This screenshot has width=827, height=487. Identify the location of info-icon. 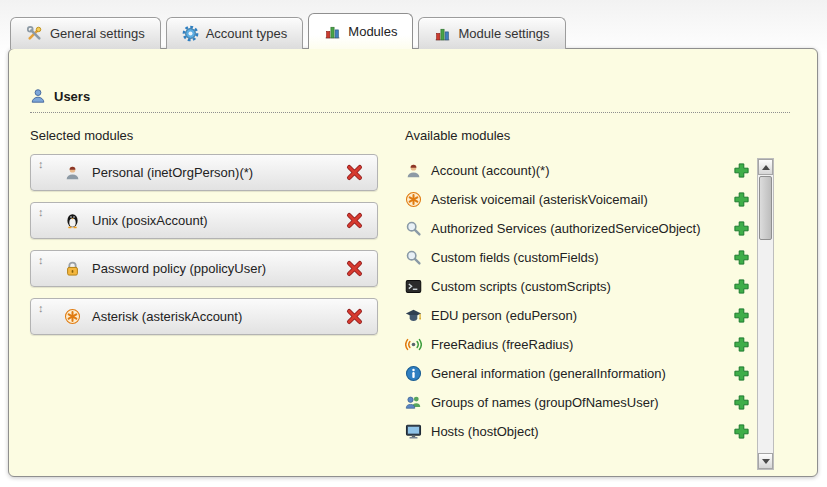
(414, 374).